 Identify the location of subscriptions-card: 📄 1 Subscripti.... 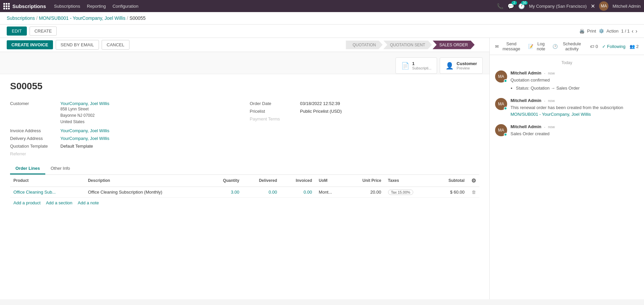
(416, 66).